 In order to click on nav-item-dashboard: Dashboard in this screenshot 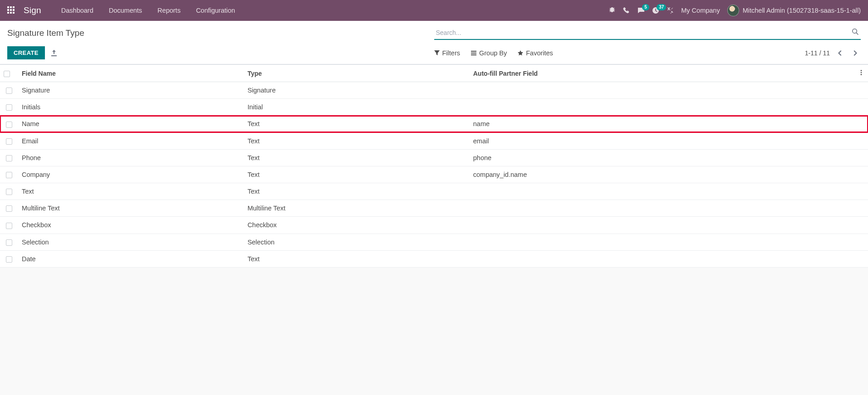, I will do `click(77, 10)`.